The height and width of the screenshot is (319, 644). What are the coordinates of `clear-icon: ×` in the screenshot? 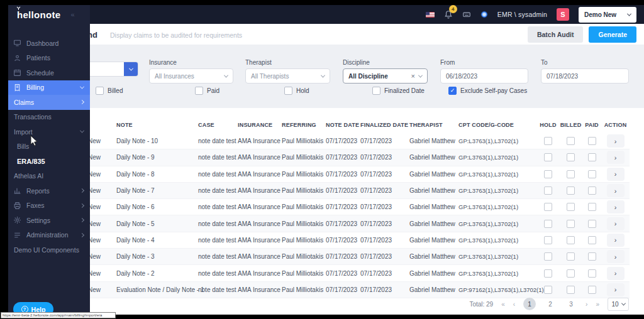 It's located at (413, 76).